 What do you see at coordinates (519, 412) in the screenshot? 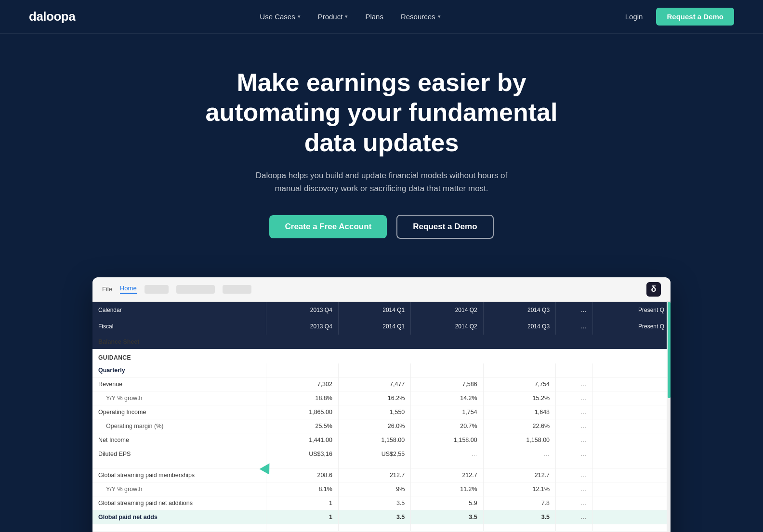
I see `row-val4: 1,648` at bounding box center [519, 412].